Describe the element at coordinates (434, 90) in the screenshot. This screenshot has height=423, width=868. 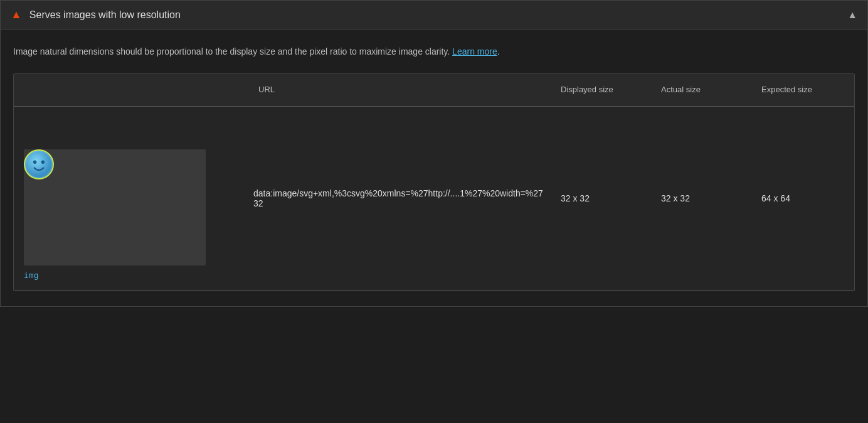
I see `table-header: URL Displayed size Actual size Expected …` at that location.